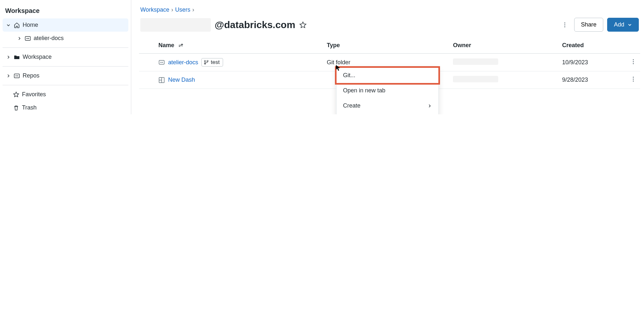 The width and height of the screenshot is (644, 321). I want to click on branch-chip: test, so click(212, 62).